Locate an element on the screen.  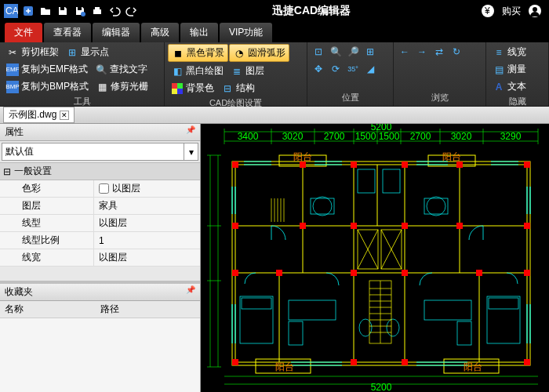
app-icon: CAD is located at coordinates (11, 11).